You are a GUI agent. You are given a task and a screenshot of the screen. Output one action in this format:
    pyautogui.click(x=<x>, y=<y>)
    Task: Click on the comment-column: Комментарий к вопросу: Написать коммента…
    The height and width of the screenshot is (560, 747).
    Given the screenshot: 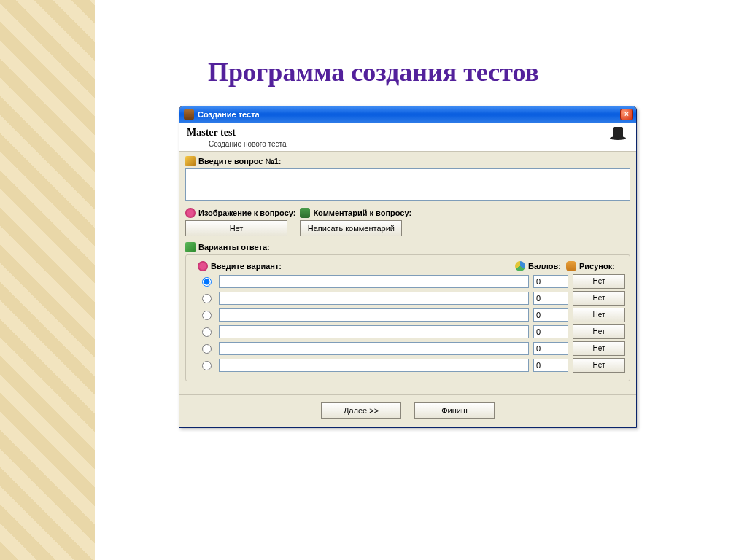 What is the action you would take?
    pyautogui.click(x=356, y=222)
    